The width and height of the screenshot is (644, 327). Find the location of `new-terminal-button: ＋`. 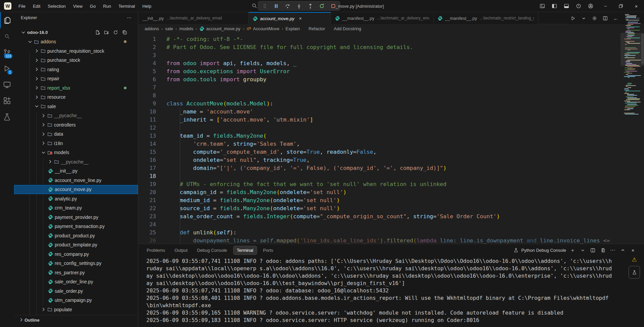

new-terminal-button: ＋ is located at coordinates (573, 250).